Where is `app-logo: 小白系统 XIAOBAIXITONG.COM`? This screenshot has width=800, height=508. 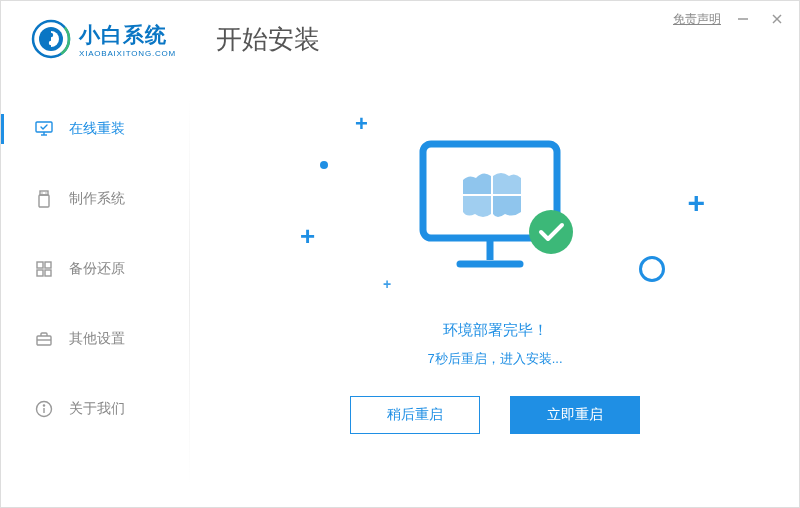 app-logo: 小白系统 XIAOBAIXITONG.COM is located at coordinates (104, 39).